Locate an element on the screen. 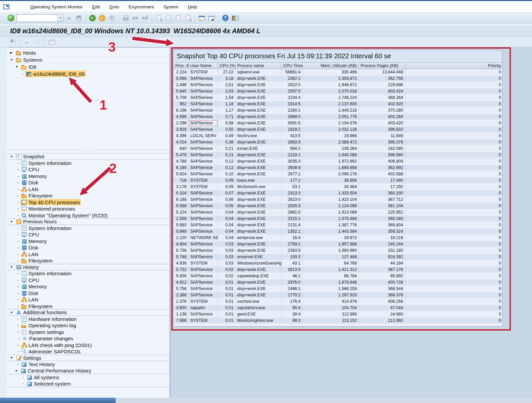  tree-node-cpu: CPU is located at coordinates (30, 170).